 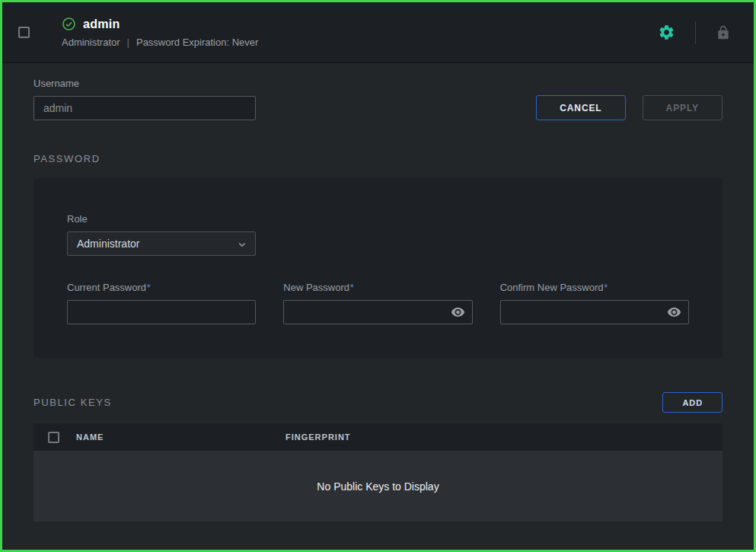 I want to click on public-keys-table-header: NAME FINGERPRINT, so click(x=378, y=437).